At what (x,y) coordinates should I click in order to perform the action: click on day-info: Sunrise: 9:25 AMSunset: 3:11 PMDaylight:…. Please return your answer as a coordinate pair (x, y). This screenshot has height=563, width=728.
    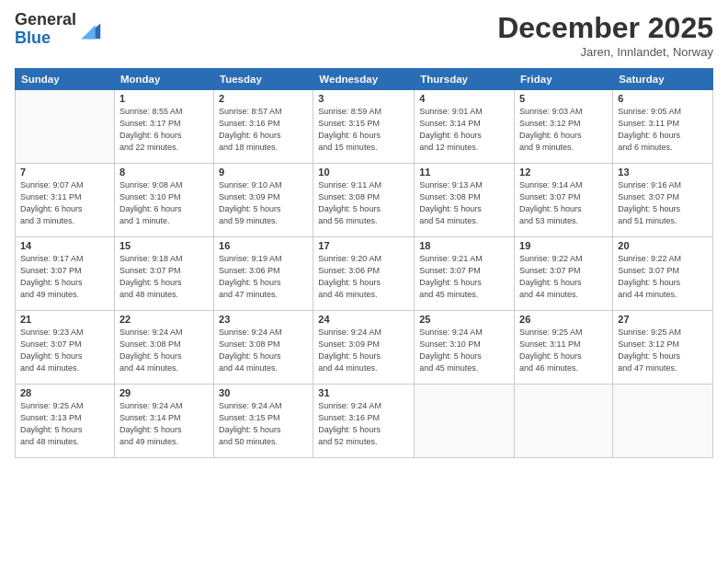
    Looking at the image, I should click on (563, 350).